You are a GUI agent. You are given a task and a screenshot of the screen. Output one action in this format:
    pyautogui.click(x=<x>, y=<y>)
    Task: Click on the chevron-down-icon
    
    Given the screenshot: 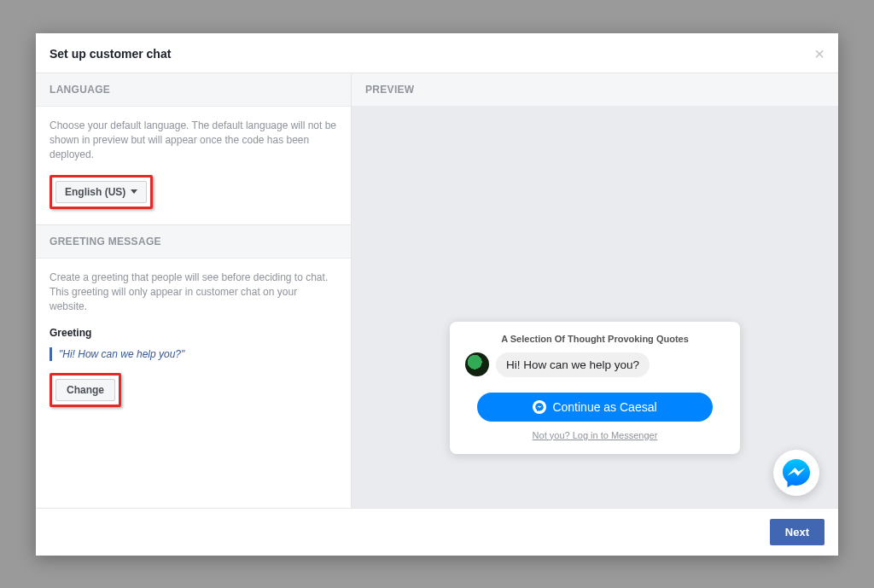 What is the action you would take?
    pyautogui.click(x=134, y=191)
    